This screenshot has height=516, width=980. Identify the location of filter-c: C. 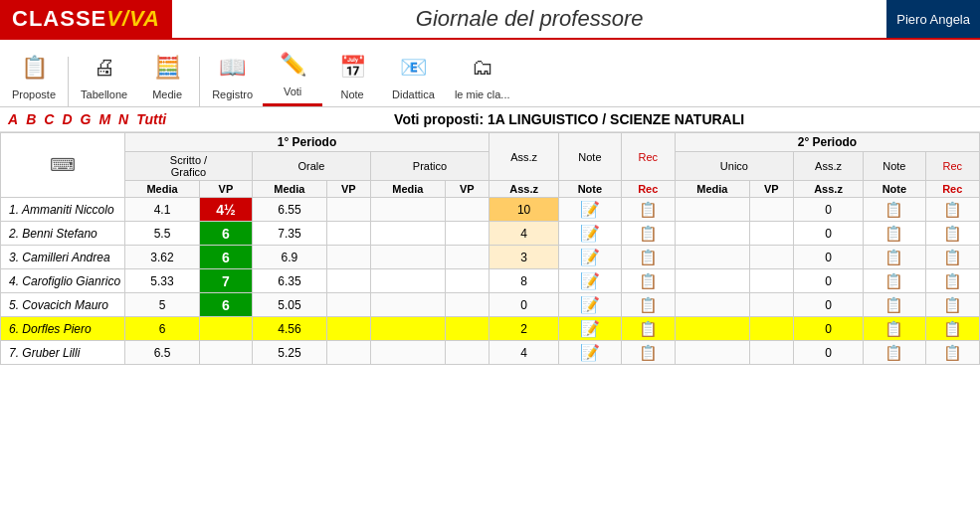
(49, 119).